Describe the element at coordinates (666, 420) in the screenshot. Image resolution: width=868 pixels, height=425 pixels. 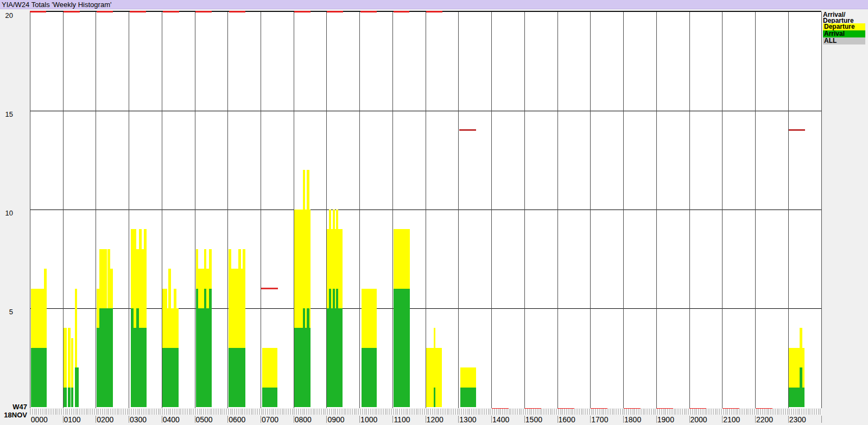
I see `x-tick-label: 1900` at that location.